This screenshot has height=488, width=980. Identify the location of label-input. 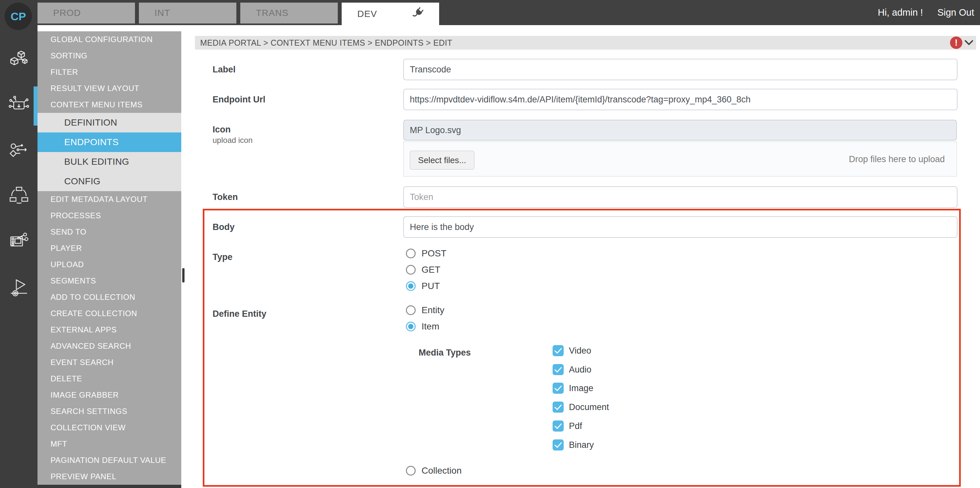
(680, 69).